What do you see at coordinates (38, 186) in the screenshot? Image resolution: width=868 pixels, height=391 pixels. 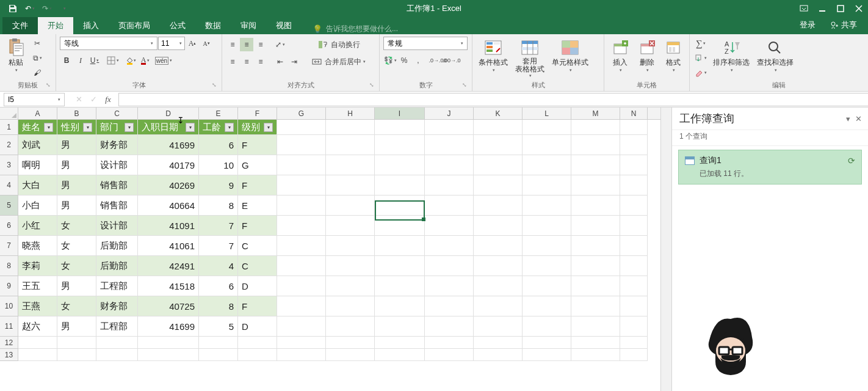 I see `cell: 大白` at bounding box center [38, 186].